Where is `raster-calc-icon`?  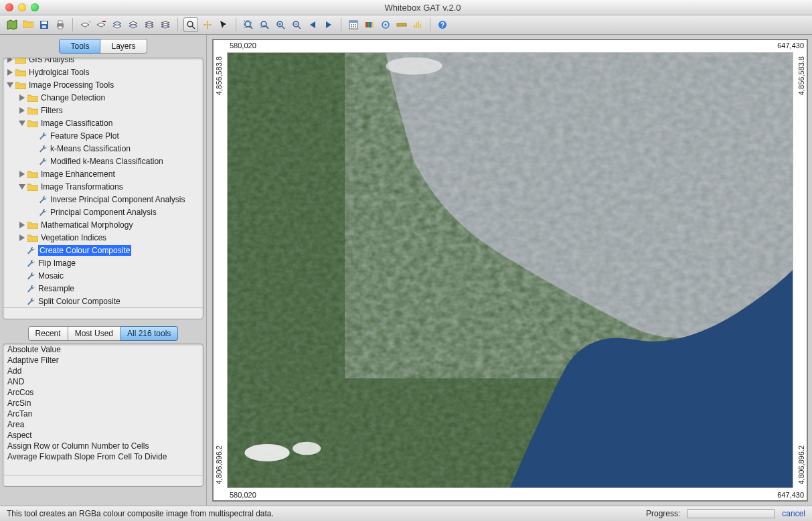 raster-calc-icon is located at coordinates (353, 25).